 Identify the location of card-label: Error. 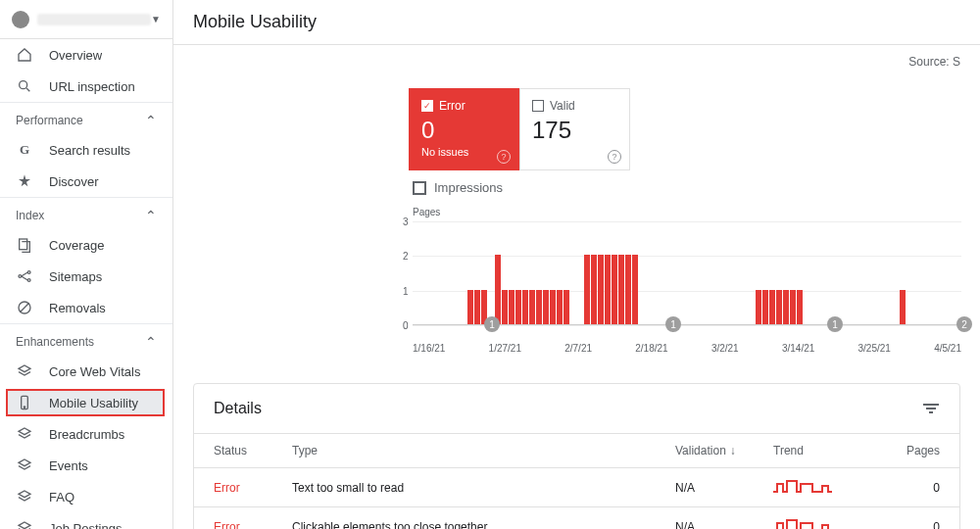
(453, 106).